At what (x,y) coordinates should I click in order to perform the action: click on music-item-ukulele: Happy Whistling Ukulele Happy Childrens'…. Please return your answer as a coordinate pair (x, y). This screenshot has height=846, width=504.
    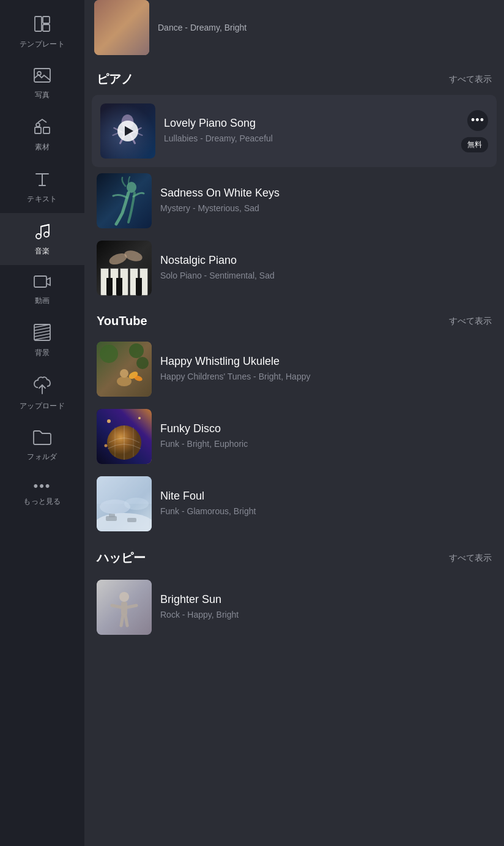
    Looking at the image, I should click on (294, 369).